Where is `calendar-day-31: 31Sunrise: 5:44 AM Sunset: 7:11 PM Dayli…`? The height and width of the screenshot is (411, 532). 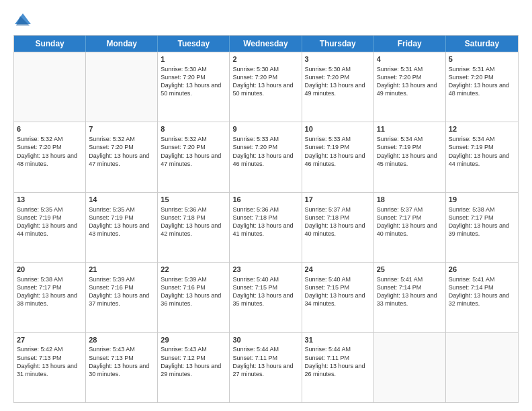
calendar-day-31: 31Sunrise: 5:44 AM Sunset: 7:11 PM Dayli… is located at coordinates (339, 368).